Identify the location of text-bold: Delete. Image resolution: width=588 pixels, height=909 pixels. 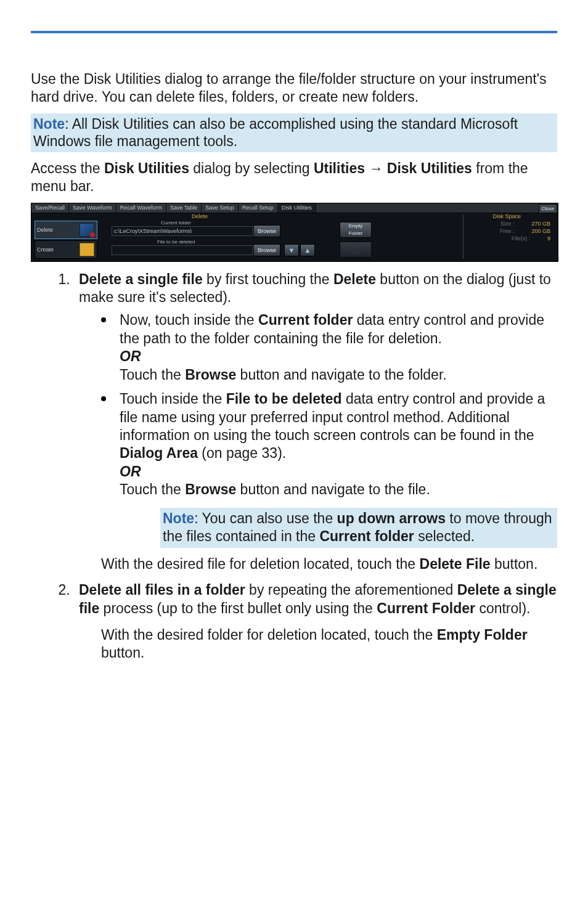
(355, 279).